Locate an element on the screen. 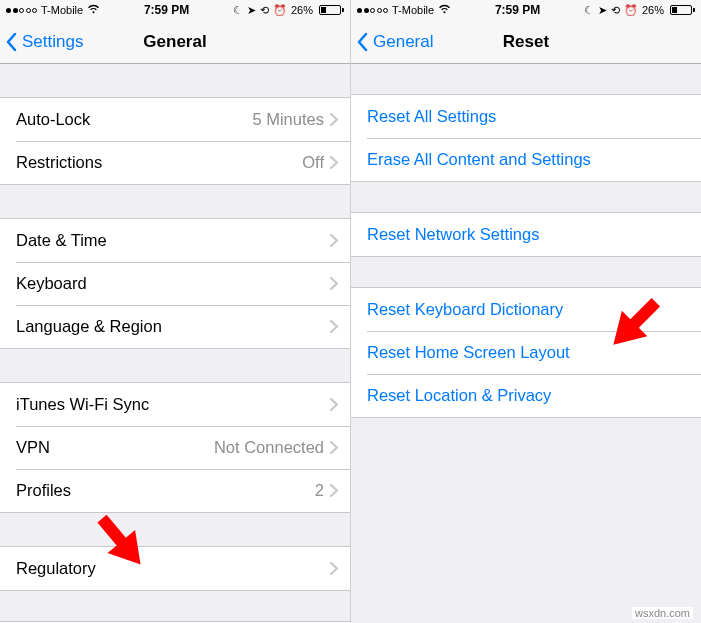  row-reset-keyboard-dictionary: Reset Keyboard Dictionary is located at coordinates (526, 310).